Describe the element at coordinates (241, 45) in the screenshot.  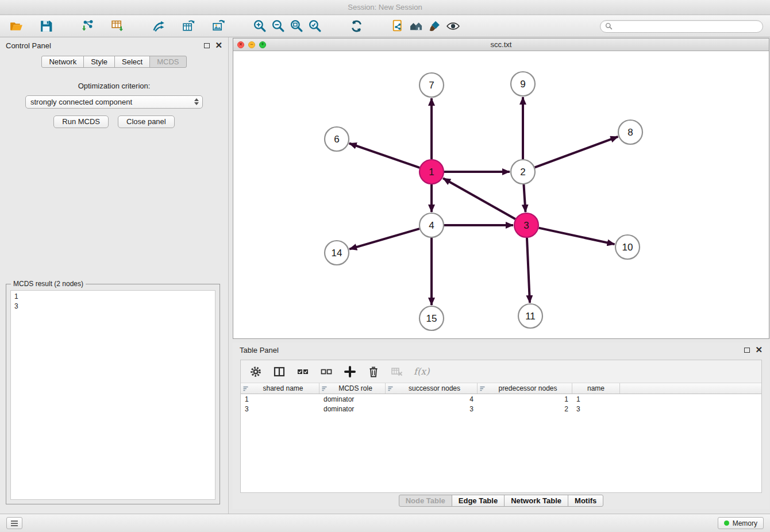
I see `close-window-button: ×` at that location.